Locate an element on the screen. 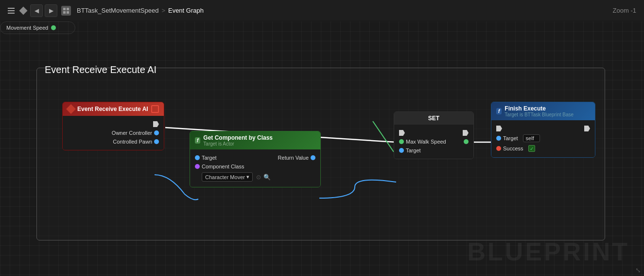  function-badge: f is located at coordinates (197, 140).